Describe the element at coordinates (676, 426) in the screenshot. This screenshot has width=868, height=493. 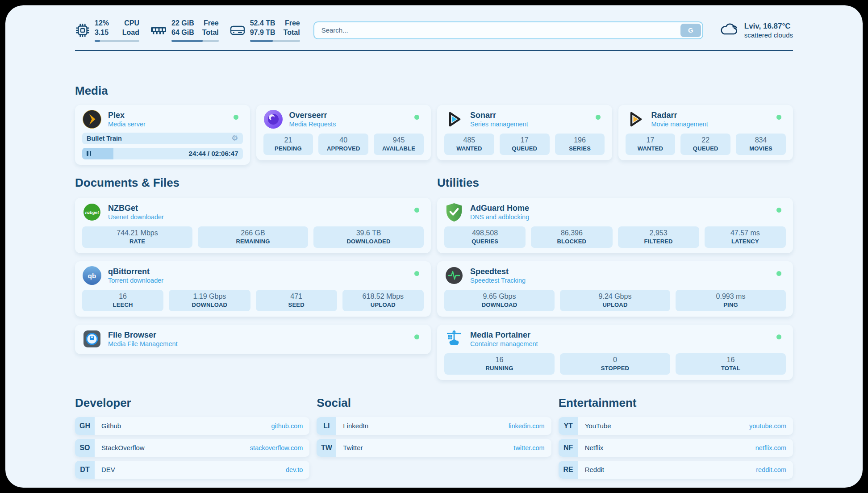
I see `link-item-youtube: YT YouTube youtube.com` at that location.